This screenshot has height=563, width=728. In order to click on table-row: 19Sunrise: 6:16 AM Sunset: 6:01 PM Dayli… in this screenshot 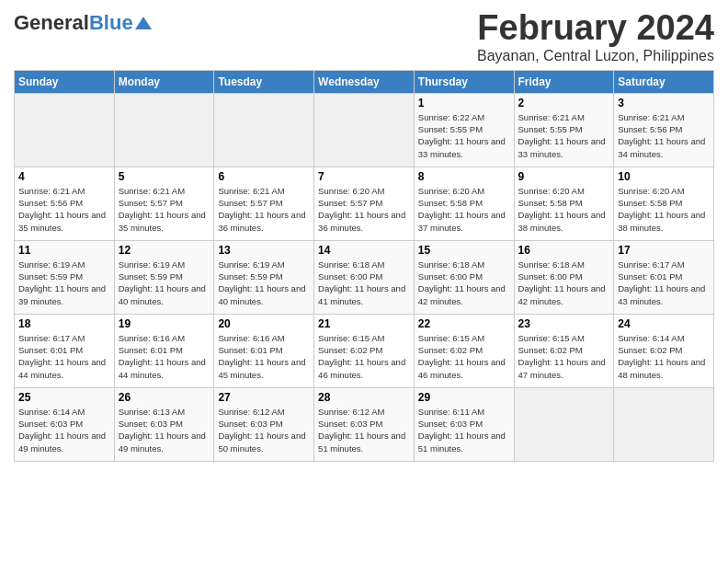, I will do `click(164, 350)`.